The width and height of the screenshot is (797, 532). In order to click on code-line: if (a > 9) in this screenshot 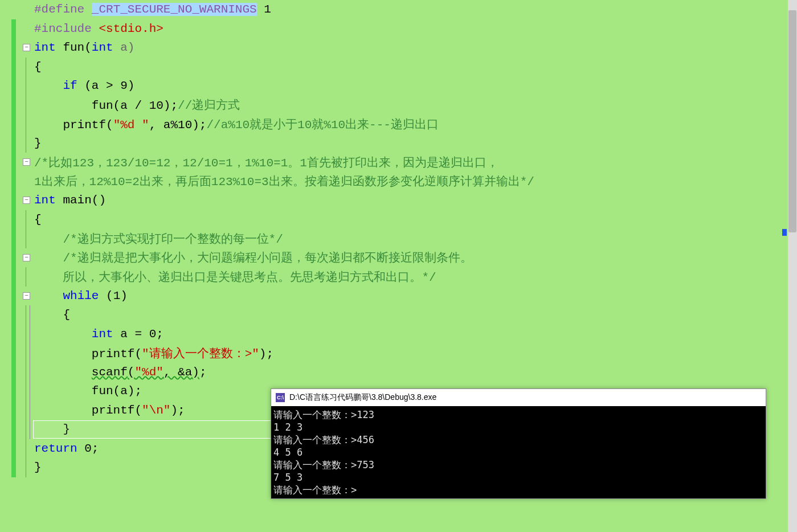, I will do `click(399, 86)`.